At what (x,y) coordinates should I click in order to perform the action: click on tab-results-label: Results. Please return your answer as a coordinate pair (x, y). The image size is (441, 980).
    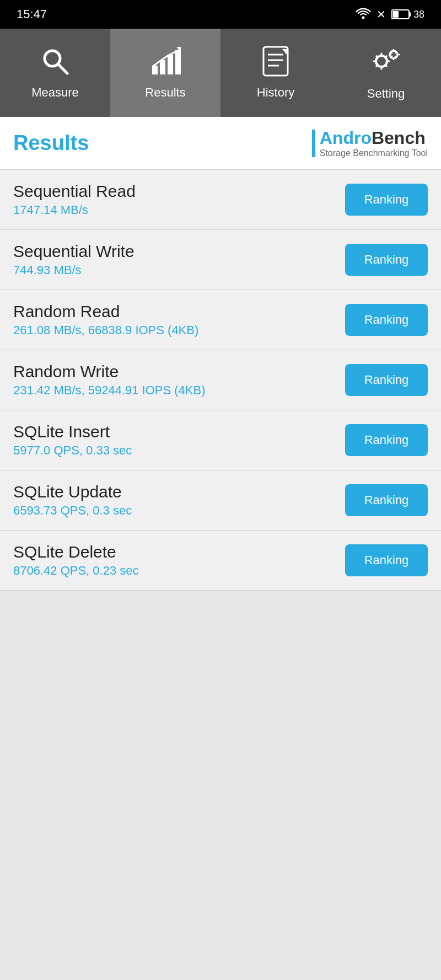
    Looking at the image, I should click on (165, 93).